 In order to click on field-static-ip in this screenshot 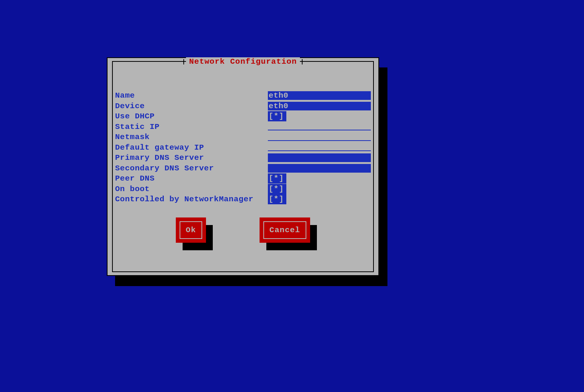, I will do `click(319, 127)`.